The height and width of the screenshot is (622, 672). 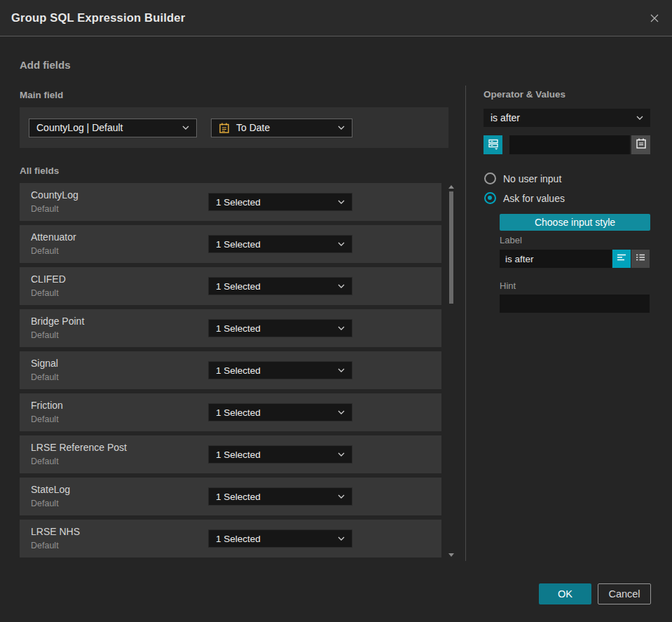 I want to click on hint-input, so click(x=575, y=304).